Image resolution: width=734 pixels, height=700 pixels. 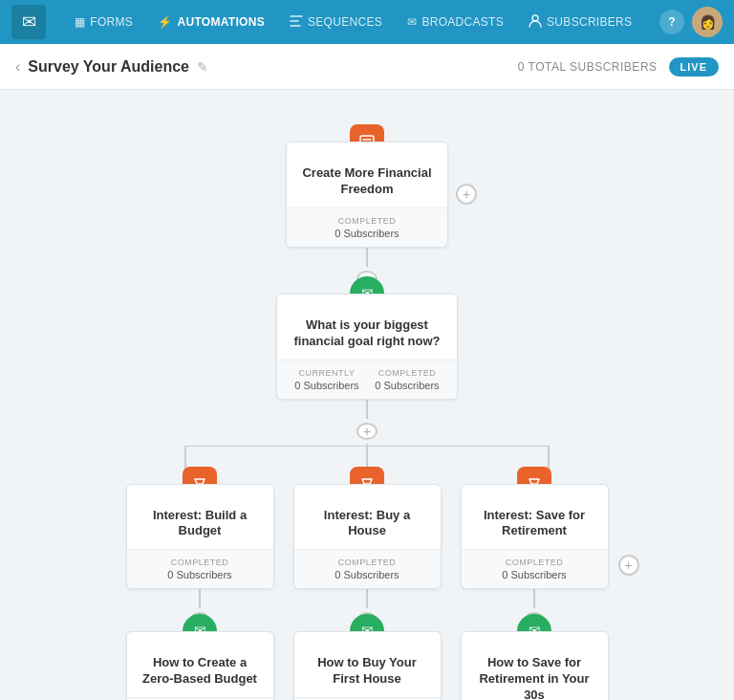 I want to click on logo: ✉, so click(x=29, y=22).